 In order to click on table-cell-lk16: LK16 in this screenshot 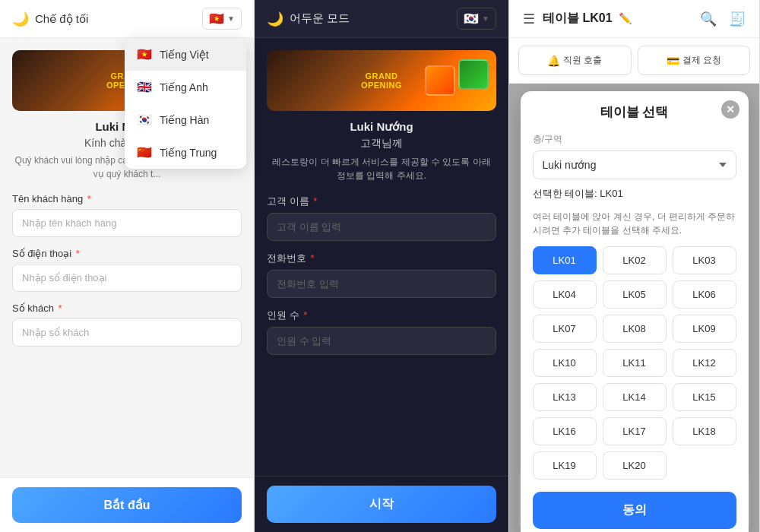, I will do `click(565, 432)`.